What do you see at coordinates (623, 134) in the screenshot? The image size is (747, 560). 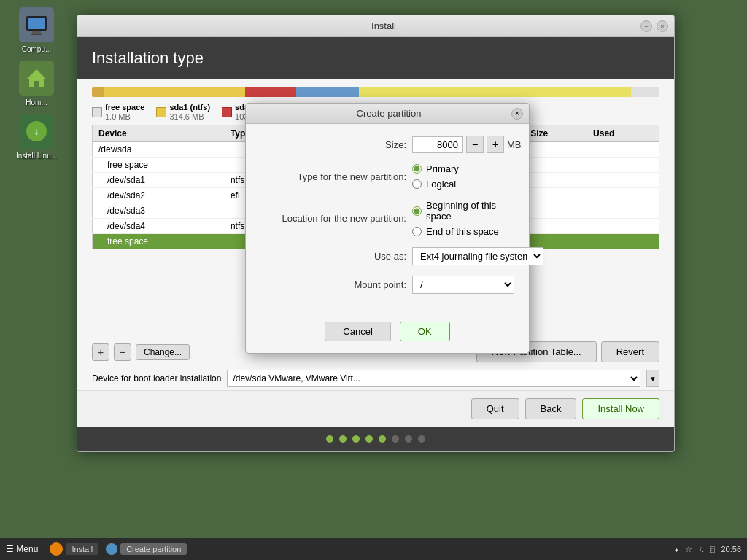 I see `col-used: Used` at bounding box center [623, 134].